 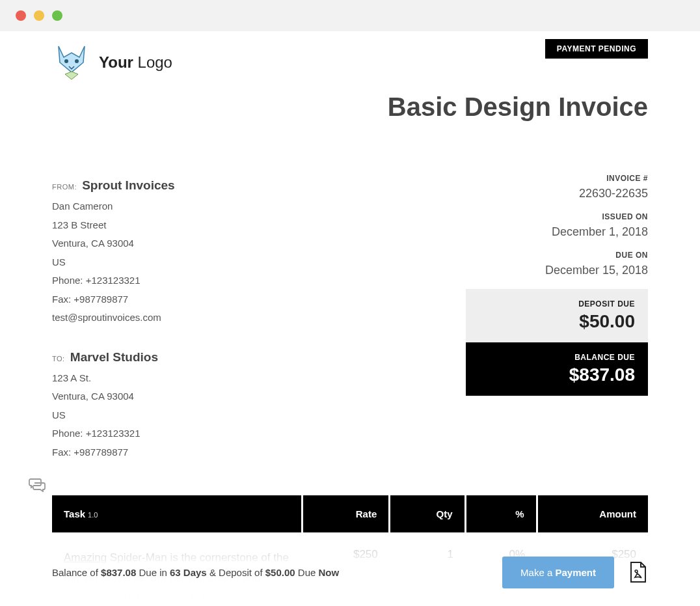 I want to click on pdf-icon, so click(x=638, y=572).